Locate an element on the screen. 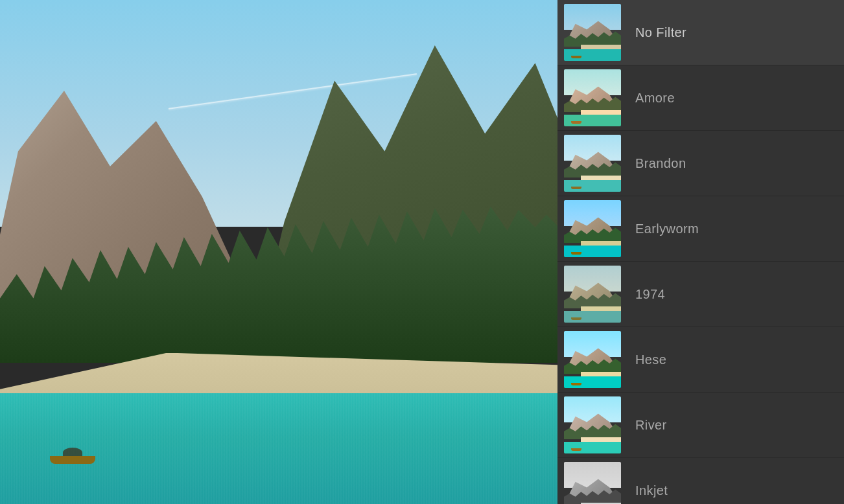 The height and width of the screenshot is (504, 844). filter-item-1974: 1974 is located at coordinates (701, 294).